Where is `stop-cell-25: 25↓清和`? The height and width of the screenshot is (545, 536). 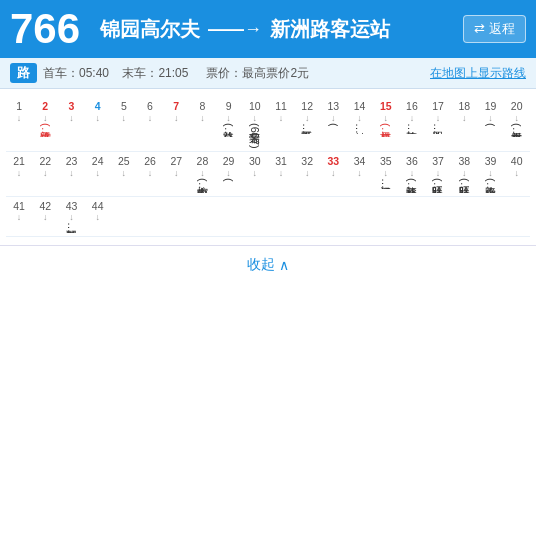 stop-cell-25: 25↓清和 is located at coordinates (124, 174).